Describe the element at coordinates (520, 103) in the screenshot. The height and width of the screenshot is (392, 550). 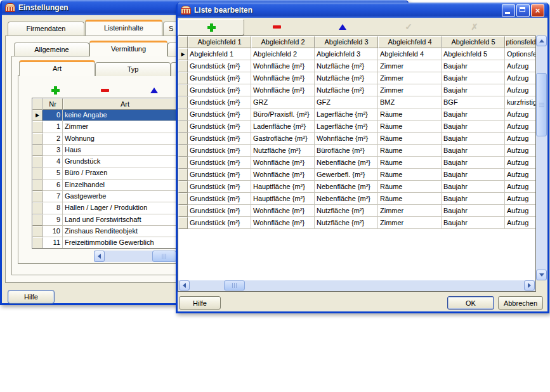
I see `table-cell: kurzfristig` at that location.